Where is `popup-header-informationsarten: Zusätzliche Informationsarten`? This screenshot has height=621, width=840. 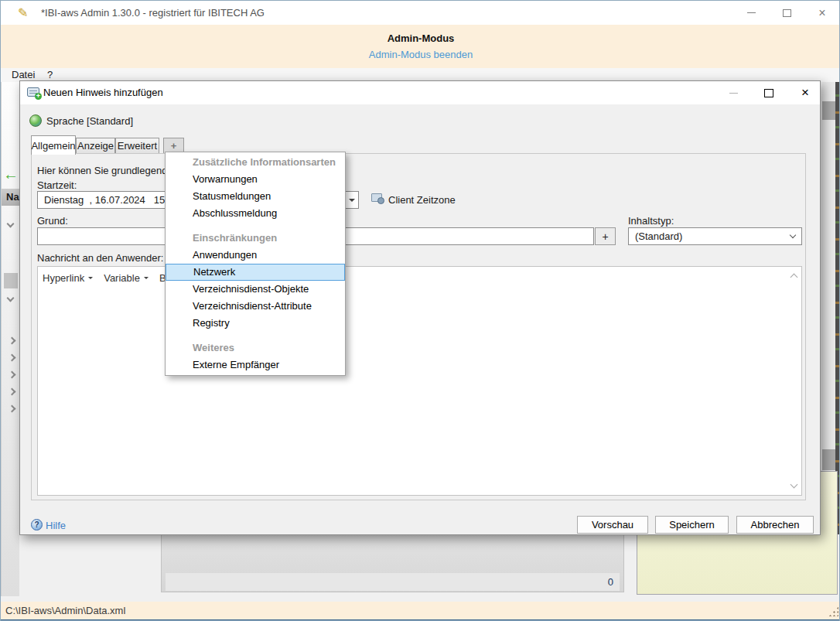 popup-header-informationsarten: Zusätzliche Informationsarten is located at coordinates (255, 162).